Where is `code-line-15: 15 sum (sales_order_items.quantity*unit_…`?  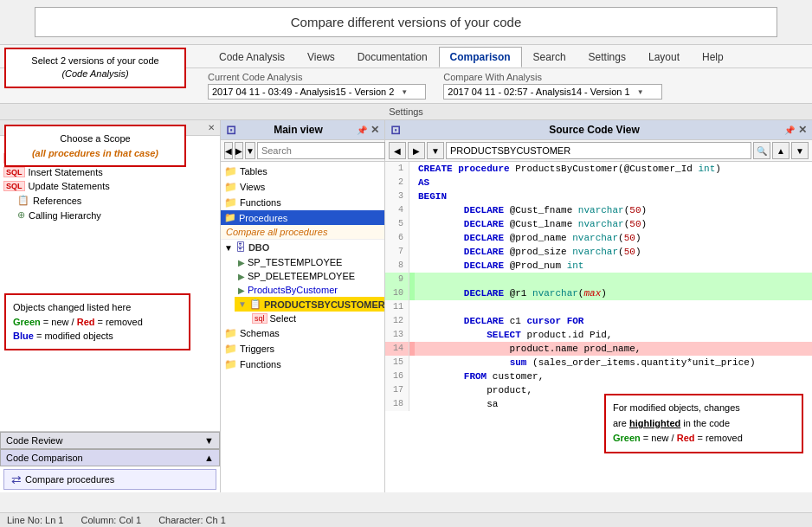 code-line-15: 15 sum (sales_order_items.quantity*unit_… is located at coordinates (599, 363).